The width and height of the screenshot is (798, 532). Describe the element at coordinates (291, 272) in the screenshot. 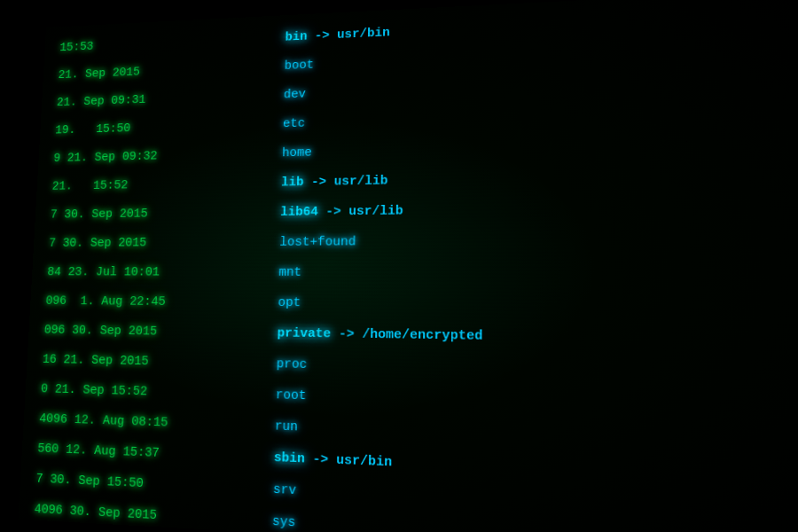

I see `dir-name-mnt: mnt` at that location.